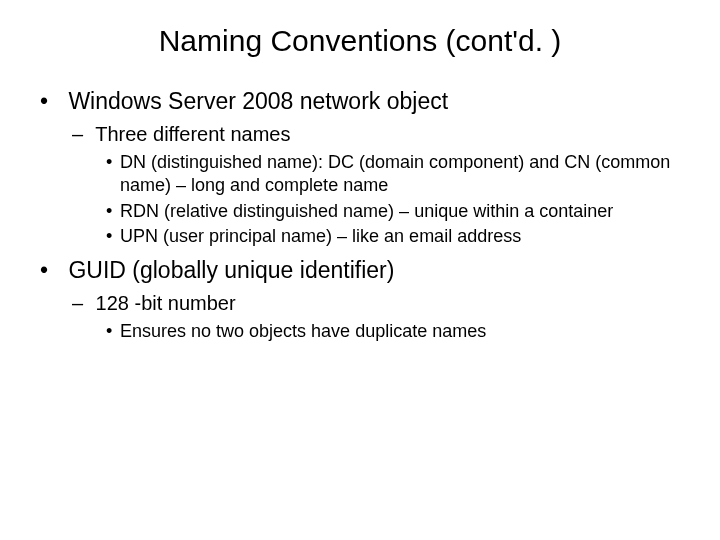 The image size is (720, 540). What do you see at coordinates (303, 331) in the screenshot?
I see `list-item-text: Ensures no two objects have duplicate na…` at bounding box center [303, 331].